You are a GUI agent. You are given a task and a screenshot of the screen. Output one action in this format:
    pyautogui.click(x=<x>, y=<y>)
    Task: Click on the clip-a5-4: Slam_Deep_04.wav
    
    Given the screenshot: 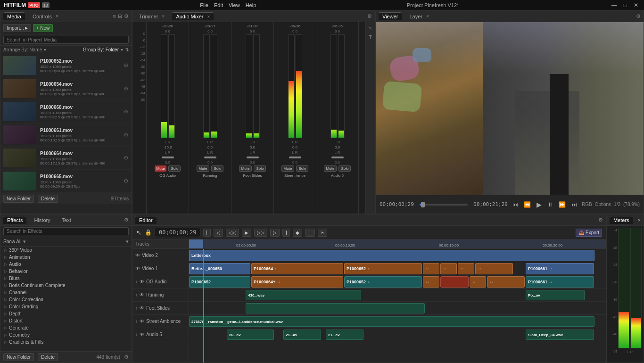 What is the action you would take?
    pyautogui.click(x=560, y=335)
    